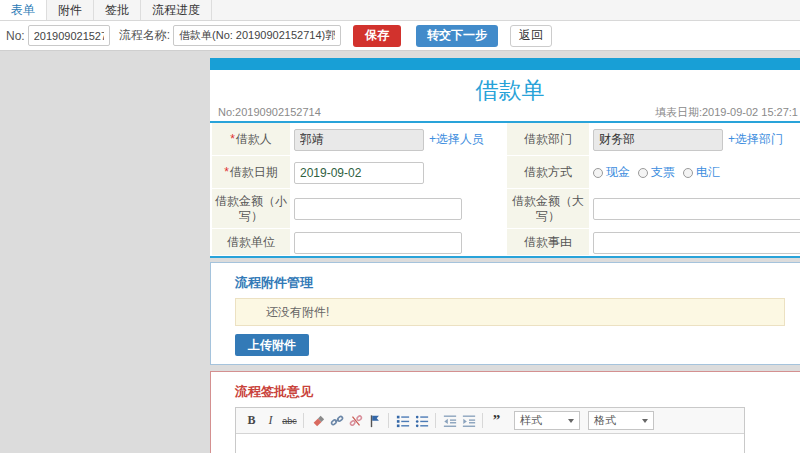 This screenshot has height=453, width=800. Describe the element at coordinates (290, 420) in the screenshot. I see `strikethrough-icon: abc` at that location.